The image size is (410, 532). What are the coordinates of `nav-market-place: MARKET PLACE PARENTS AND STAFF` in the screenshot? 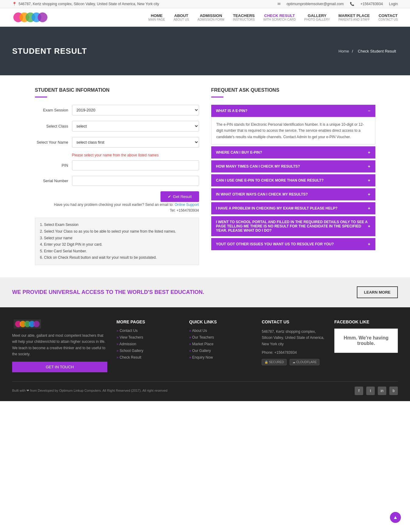 It's located at (354, 17).